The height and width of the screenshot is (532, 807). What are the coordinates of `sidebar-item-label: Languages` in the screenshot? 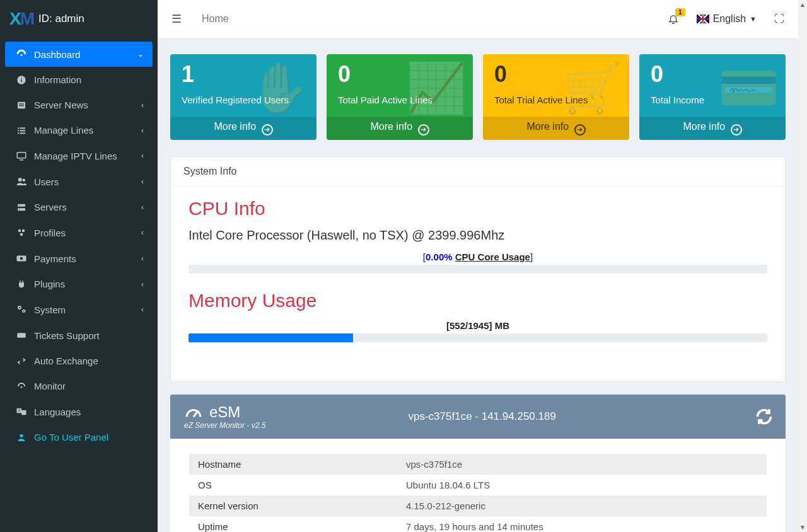 It's located at (57, 412).